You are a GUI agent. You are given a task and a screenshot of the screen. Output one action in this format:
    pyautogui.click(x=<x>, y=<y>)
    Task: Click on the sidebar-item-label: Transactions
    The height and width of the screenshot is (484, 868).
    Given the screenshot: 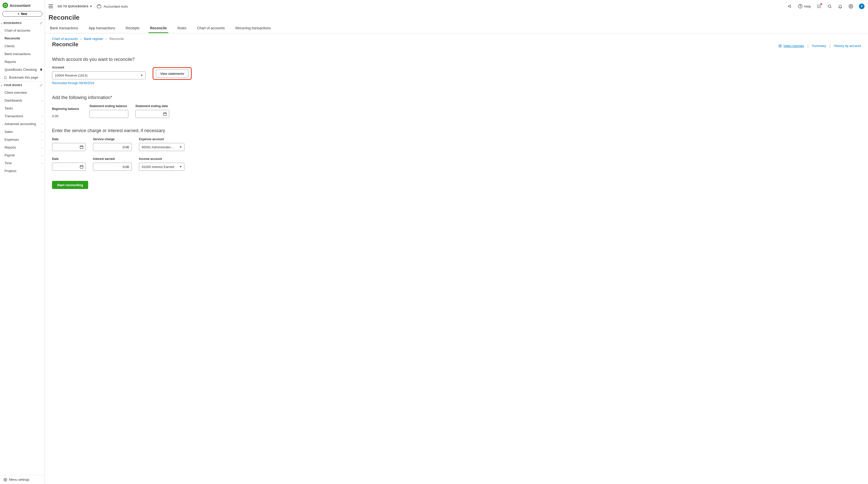 What is the action you would take?
    pyautogui.click(x=14, y=116)
    